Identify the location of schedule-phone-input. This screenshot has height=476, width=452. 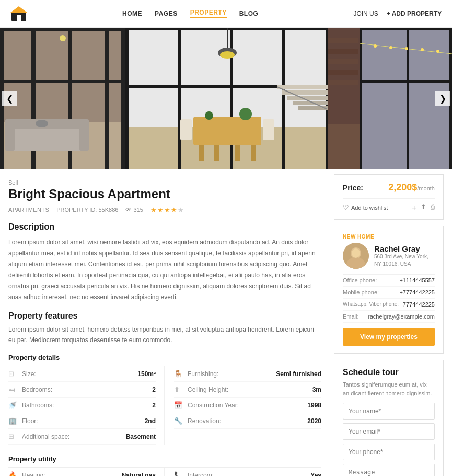
(389, 452).